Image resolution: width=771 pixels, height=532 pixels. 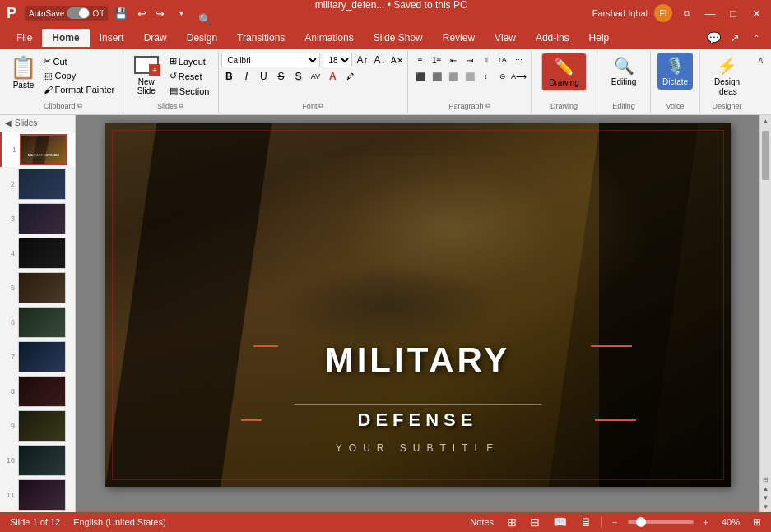 What do you see at coordinates (79, 90) in the screenshot?
I see `format-painter-button: 🖌 Format Painter` at bounding box center [79, 90].